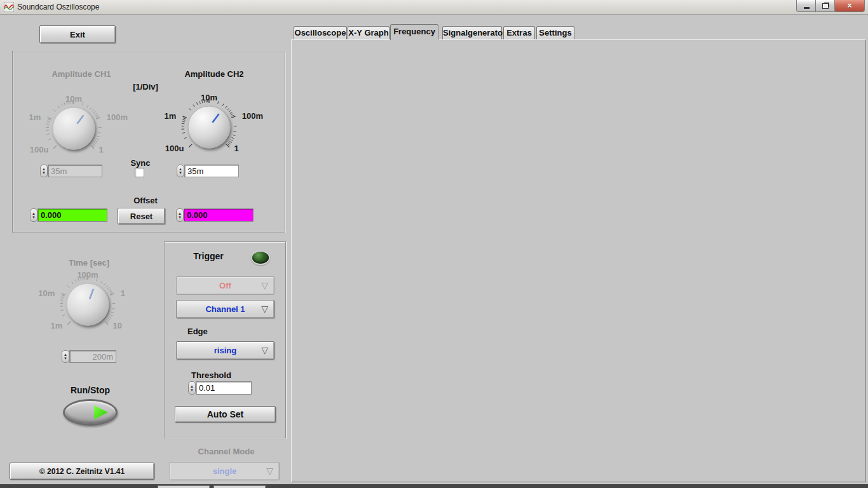  Describe the element at coordinates (225, 309) in the screenshot. I see `trigger-source-dropdown: Channel 1▽` at that location.